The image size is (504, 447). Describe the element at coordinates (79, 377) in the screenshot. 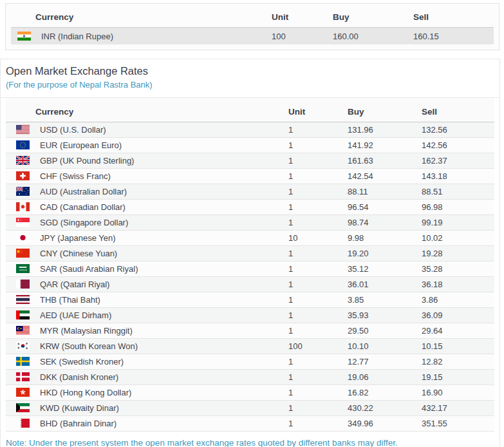

I see `currency-name: DKK (Danish Kroner)` at that location.